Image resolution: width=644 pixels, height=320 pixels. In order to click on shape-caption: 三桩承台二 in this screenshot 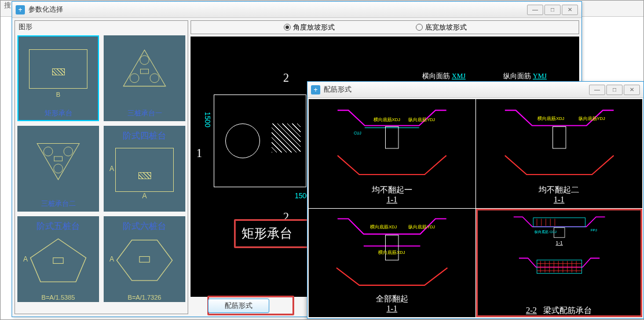, I will do `click(58, 204)`.